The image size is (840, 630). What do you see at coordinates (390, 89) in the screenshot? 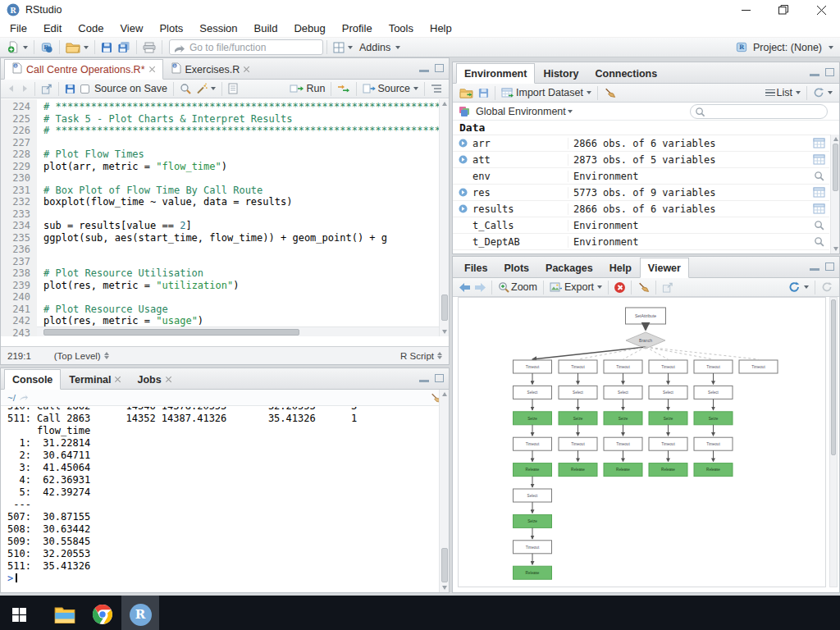
I see `source-button: Source` at bounding box center [390, 89].